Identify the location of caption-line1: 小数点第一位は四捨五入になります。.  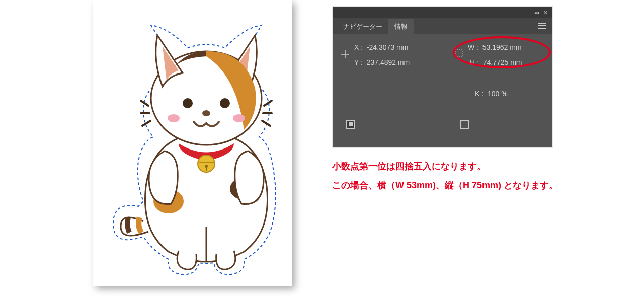
(445, 167).